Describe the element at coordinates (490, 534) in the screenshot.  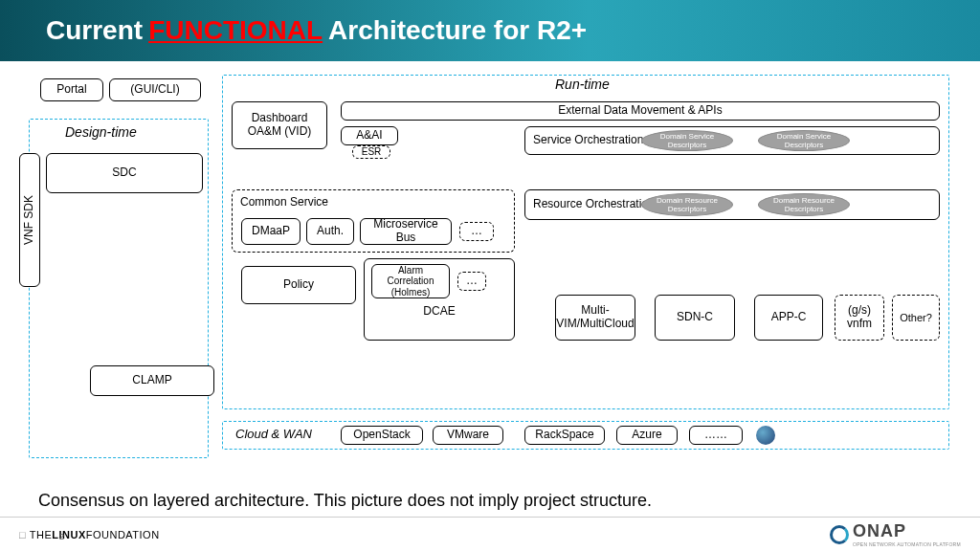
I see `slide-footer: □ THELINUXFOUNDATION ONAP OPEN NETWORK A…` at that location.